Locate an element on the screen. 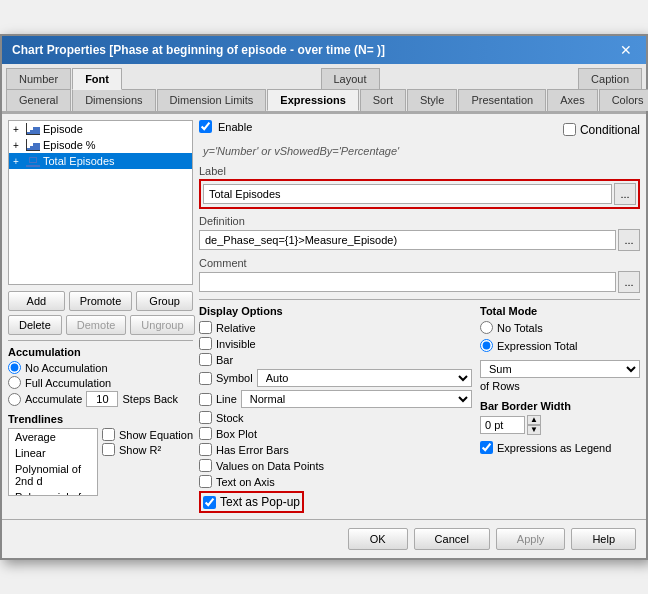 This screenshot has width=648, height=594. conditional-checkbox is located at coordinates (570, 130).